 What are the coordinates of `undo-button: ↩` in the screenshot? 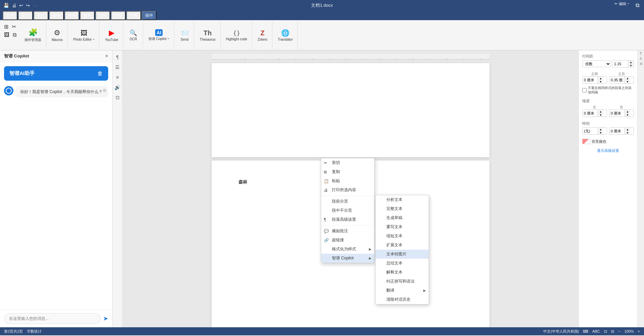 It's located at (21, 5).